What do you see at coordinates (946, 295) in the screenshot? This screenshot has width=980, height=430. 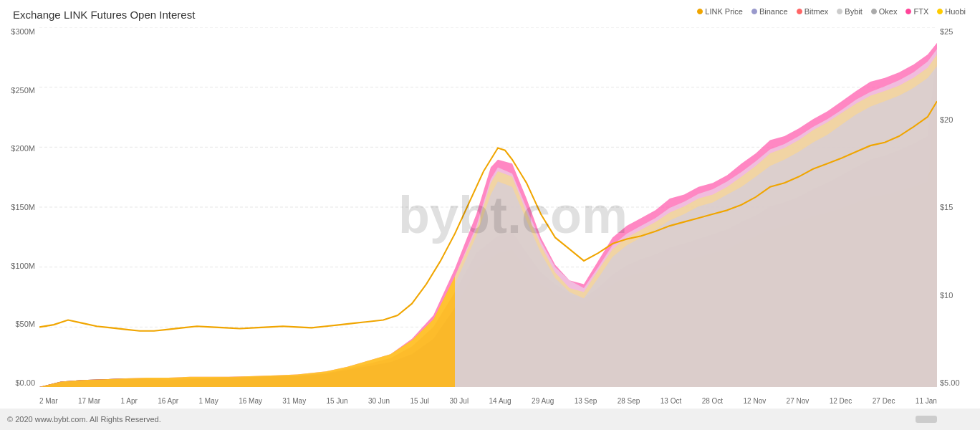 I see `y-right-10: $10` at bounding box center [946, 295].